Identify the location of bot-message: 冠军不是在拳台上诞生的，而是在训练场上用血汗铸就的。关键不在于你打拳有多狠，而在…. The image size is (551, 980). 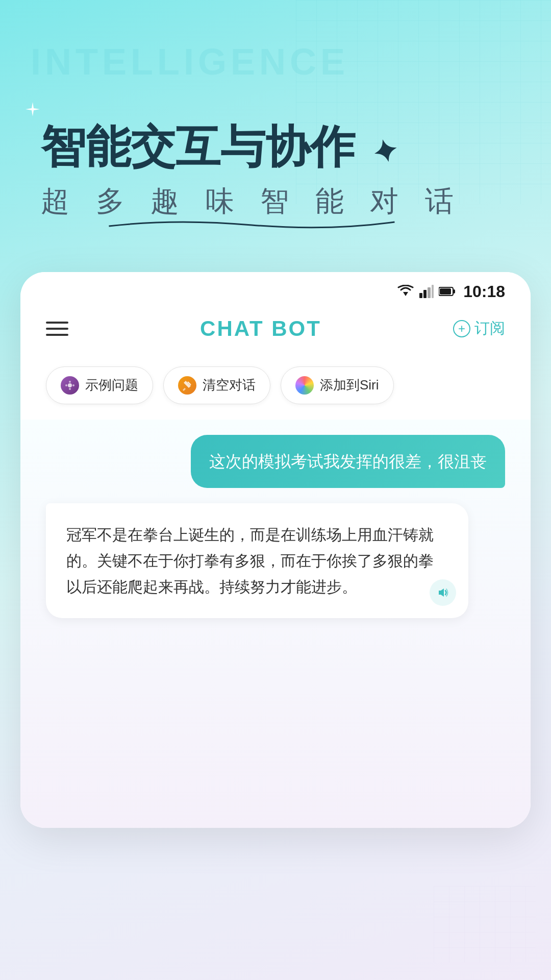
(276, 560).